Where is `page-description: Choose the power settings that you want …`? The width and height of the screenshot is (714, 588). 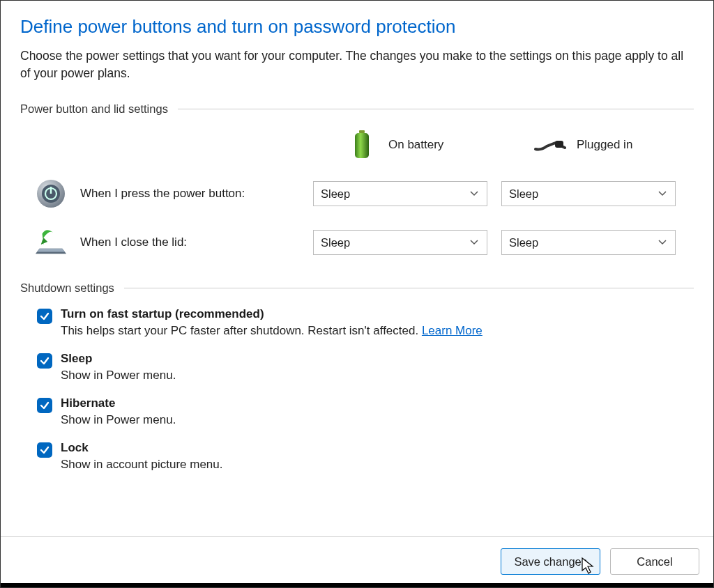 page-description: Choose the power settings that you want … is located at coordinates (357, 65).